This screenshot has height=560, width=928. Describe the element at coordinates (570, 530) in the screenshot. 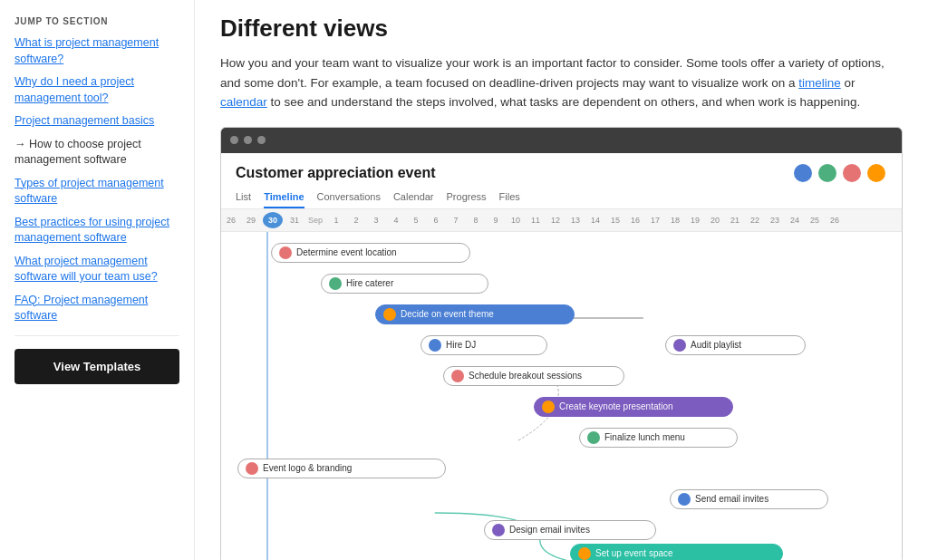

I see `task-bar-10: Design email invites` at that location.